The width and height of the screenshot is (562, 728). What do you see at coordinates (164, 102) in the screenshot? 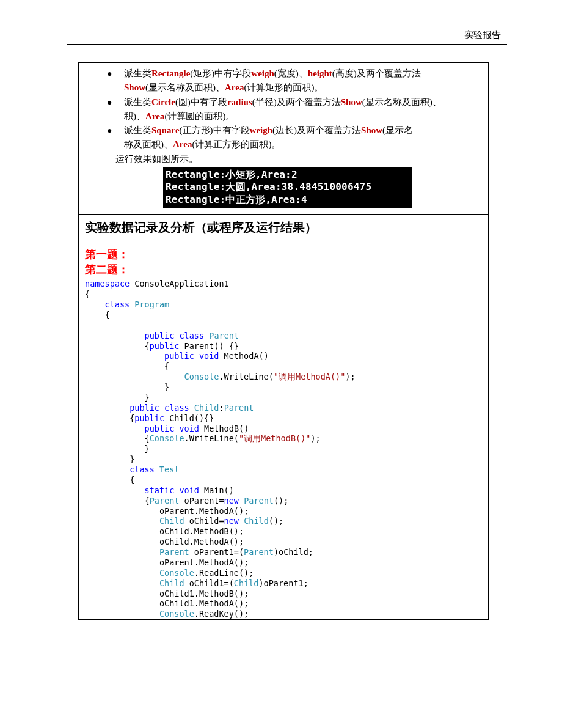
I see `class-name: Circle` at bounding box center [164, 102].